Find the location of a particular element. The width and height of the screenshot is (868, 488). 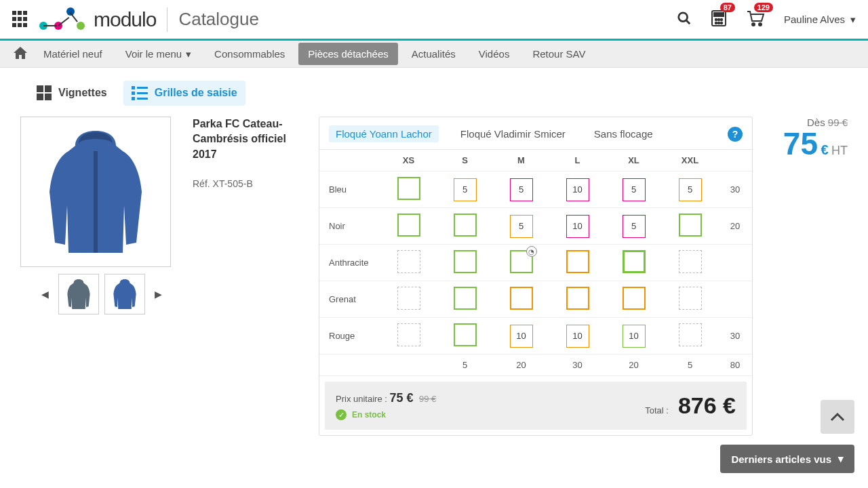

size-header: L is located at coordinates (578, 161).